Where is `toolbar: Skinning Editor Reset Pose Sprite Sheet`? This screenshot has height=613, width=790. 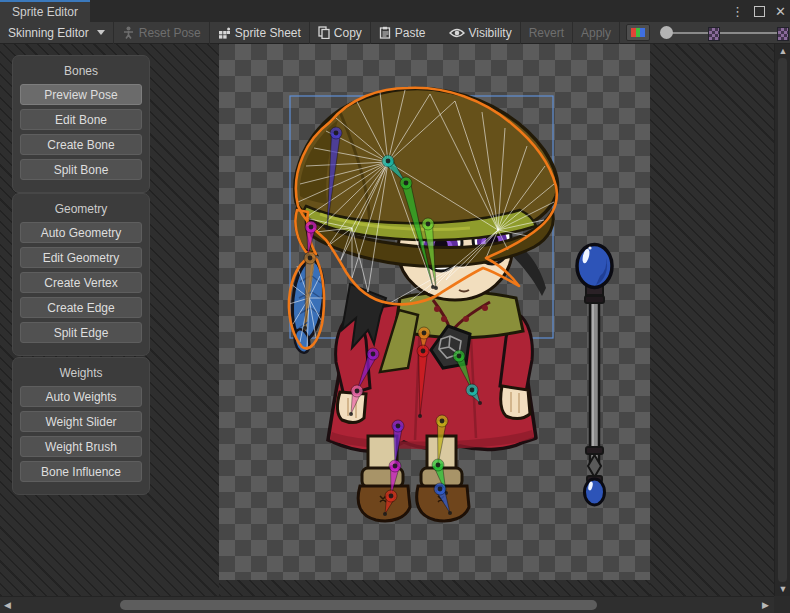
toolbar: Skinning Editor Reset Pose Sprite Sheet is located at coordinates (395, 33).